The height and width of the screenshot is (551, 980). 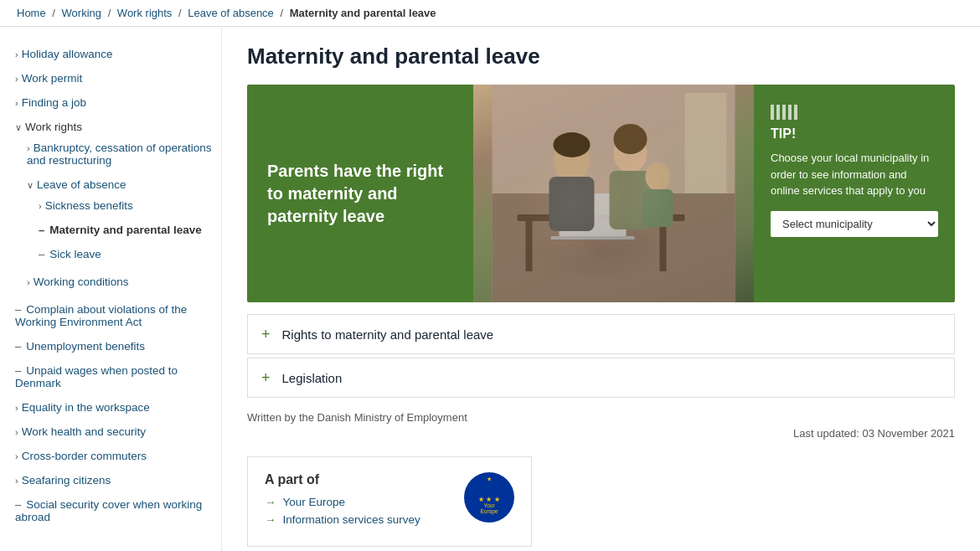 I want to click on sidebar-item-work-rights: ∨Work rights ›Bankruptcy, cessation of o…, so click(x=118, y=206).